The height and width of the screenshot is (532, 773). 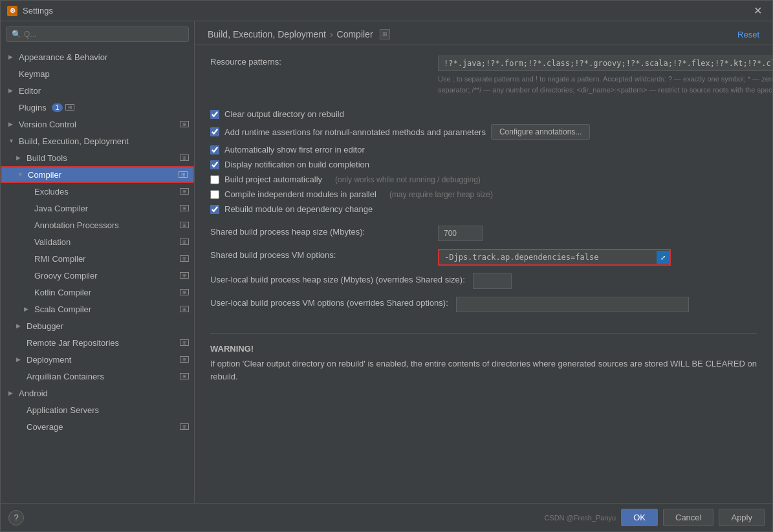 What do you see at coordinates (299, 209) in the screenshot?
I see `rebuild-module-label: Rebuild module on dependency change` at bounding box center [299, 209].